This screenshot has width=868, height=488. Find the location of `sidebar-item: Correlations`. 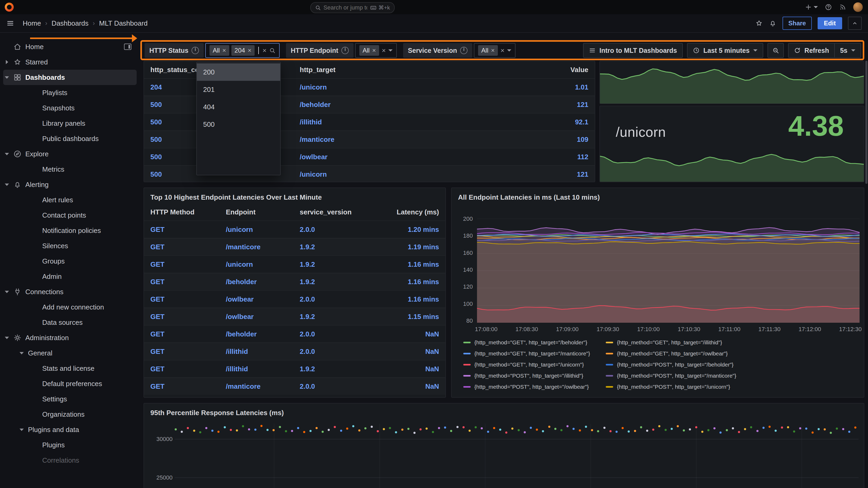

sidebar-item: Correlations is located at coordinates (70, 460).